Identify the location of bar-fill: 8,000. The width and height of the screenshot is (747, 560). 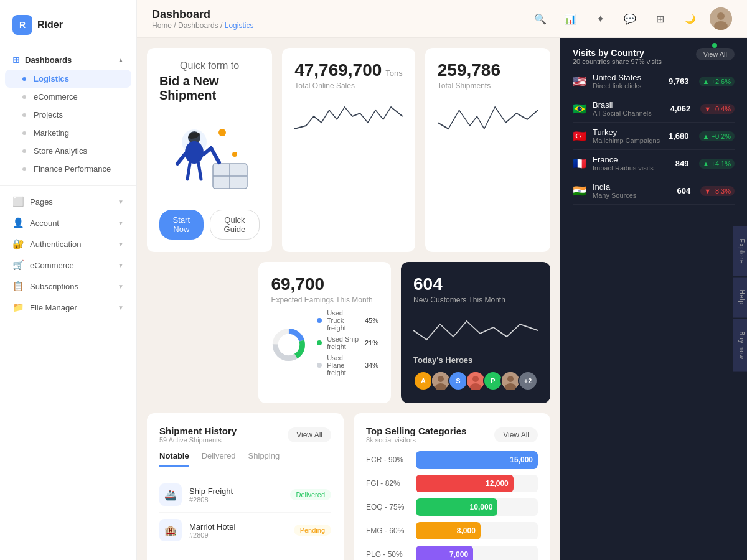
(448, 531).